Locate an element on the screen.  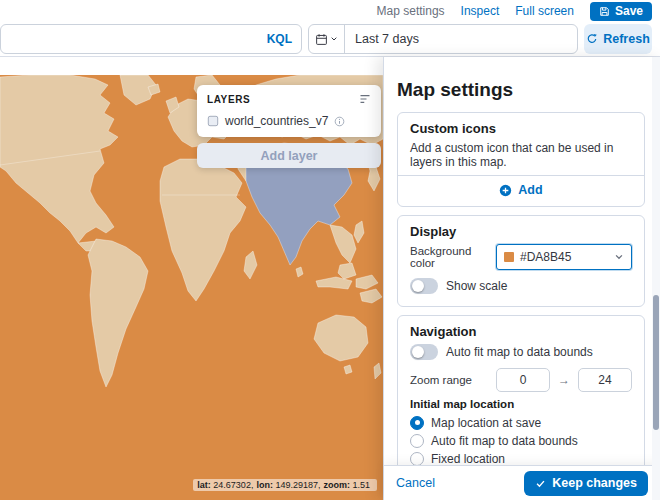
custom-icons-heading: Custom icons is located at coordinates (521, 128).